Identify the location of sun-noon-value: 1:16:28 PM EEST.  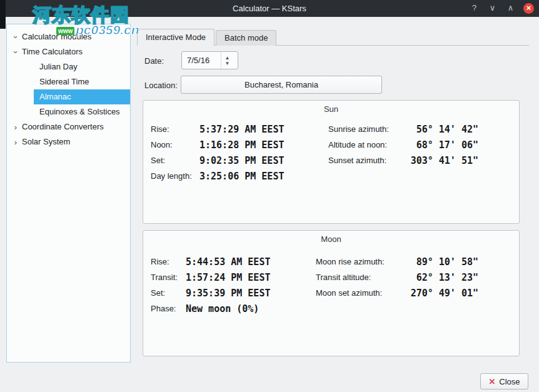
(241, 145).